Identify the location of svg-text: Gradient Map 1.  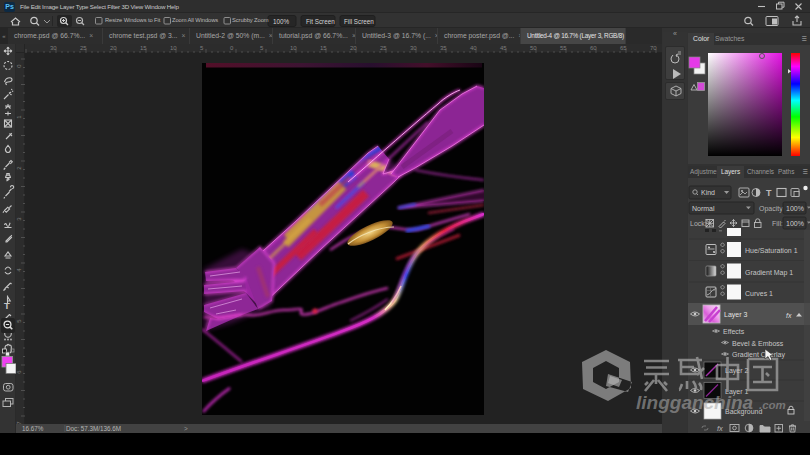
(769, 273).